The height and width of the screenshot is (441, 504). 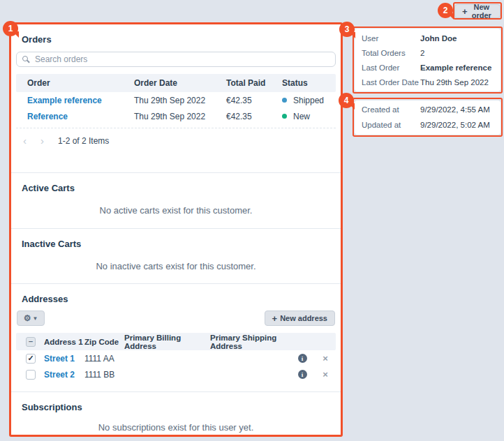 I want to click on new-order-label: New order, so click(x=482, y=11).